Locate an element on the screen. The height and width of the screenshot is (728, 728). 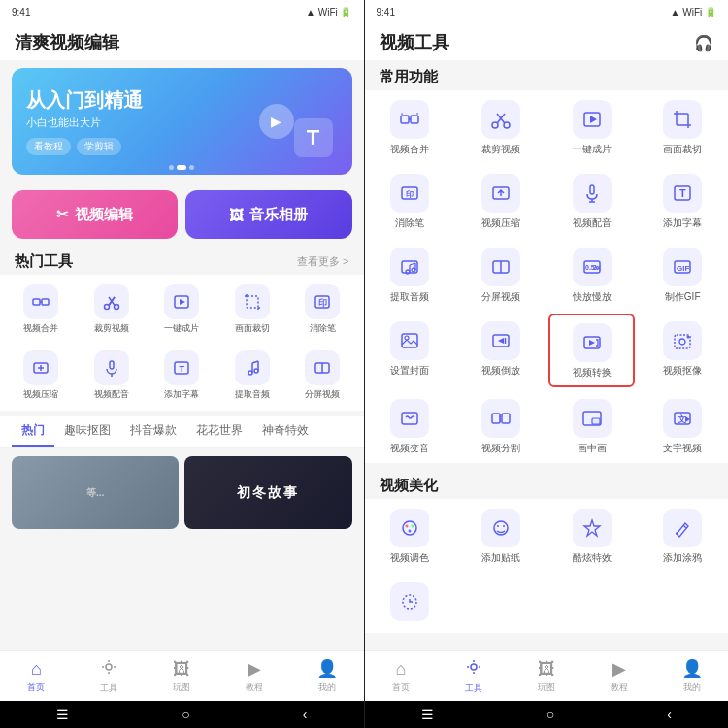
rtool-erase-icon: 印 is located at coordinates (410, 193).